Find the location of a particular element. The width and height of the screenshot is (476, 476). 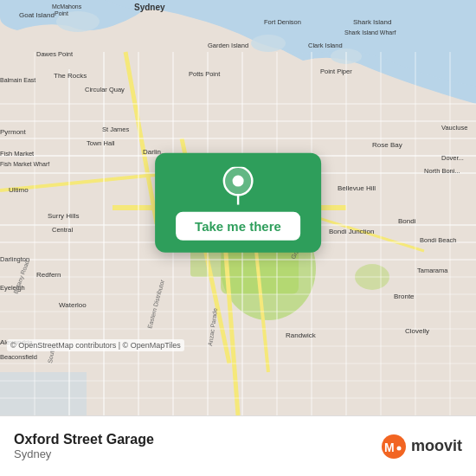

pin-icon is located at coordinates (238, 186).